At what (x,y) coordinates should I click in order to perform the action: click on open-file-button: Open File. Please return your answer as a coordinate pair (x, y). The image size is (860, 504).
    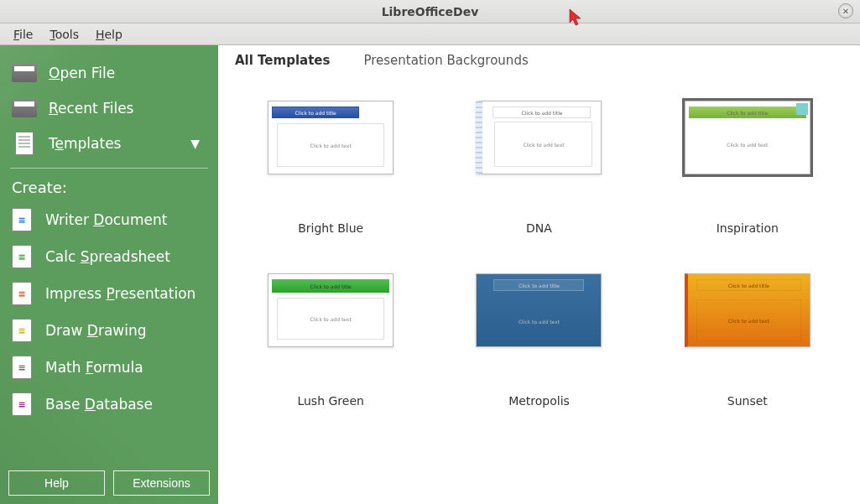
    Looking at the image, I should click on (109, 73).